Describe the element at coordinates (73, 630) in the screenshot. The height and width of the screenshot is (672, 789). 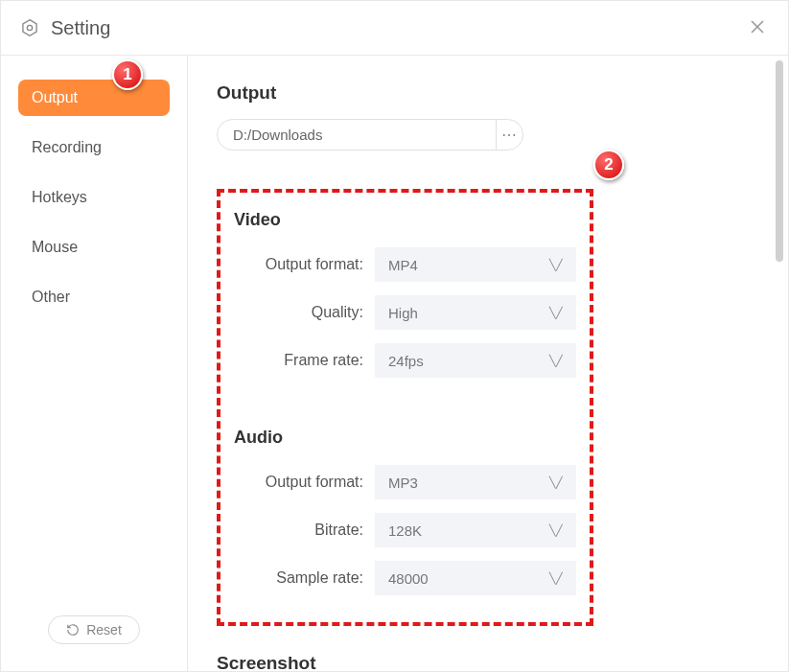
I see `reset-icon` at that location.